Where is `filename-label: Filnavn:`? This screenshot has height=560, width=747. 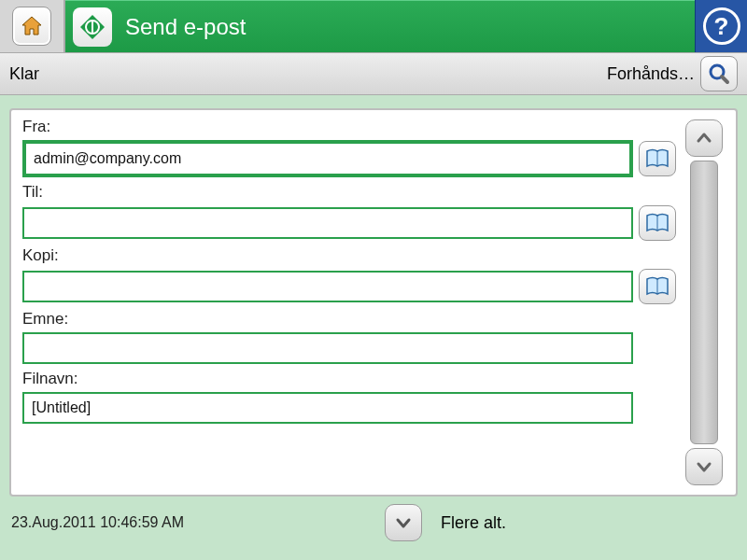 filename-label: Filnavn: is located at coordinates (349, 379).